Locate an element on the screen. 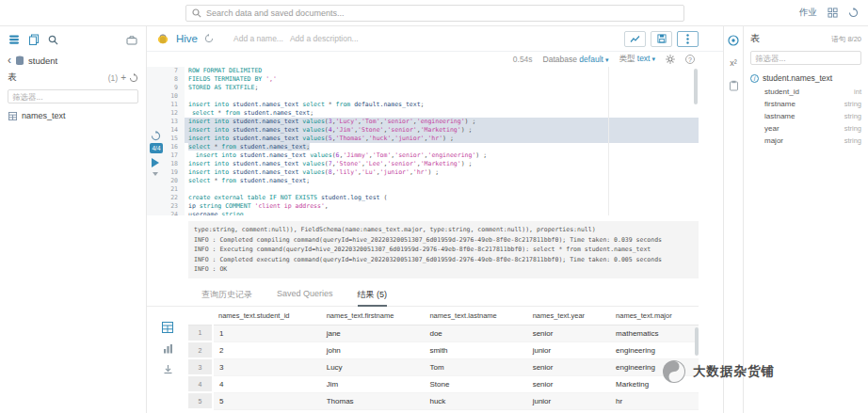  table-item: names_text is located at coordinates (73, 116).